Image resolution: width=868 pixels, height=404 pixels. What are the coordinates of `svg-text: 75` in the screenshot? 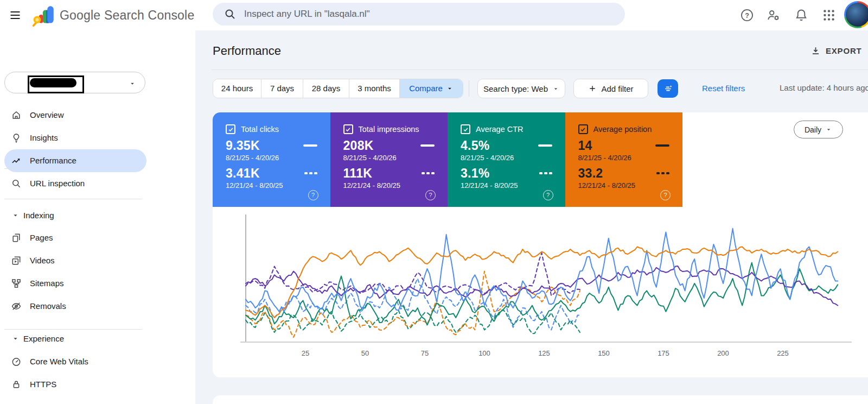 It's located at (425, 353).